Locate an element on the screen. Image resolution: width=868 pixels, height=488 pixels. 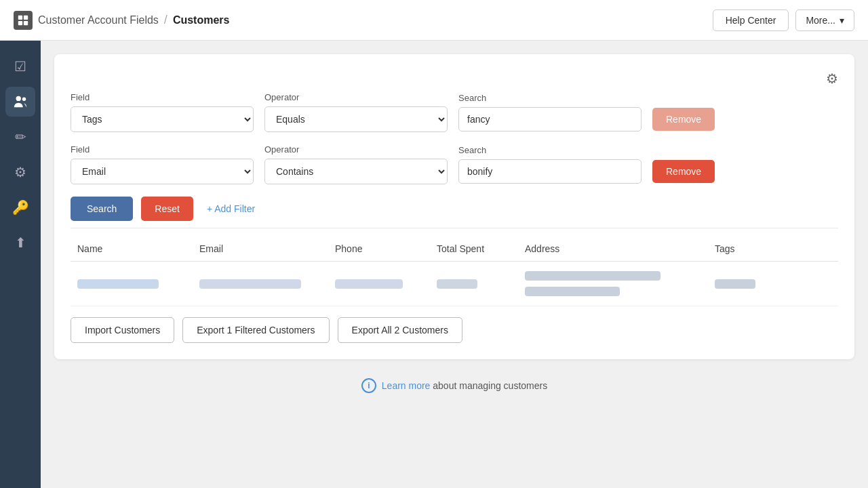
filter1-operator-select: Equals is located at coordinates (356, 119).